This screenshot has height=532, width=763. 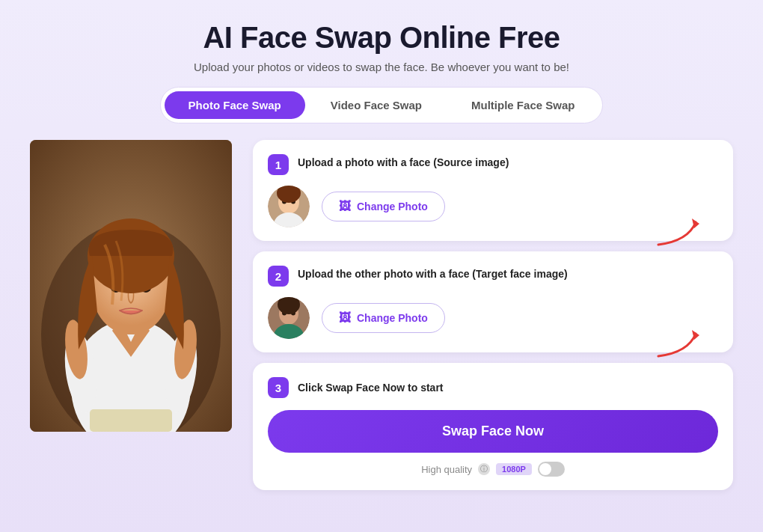 What do you see at coordinates (493, 469) in the screenshot?
I see `quality-row: High quality ⓘ 1080P` at bounding box center [493, 469].